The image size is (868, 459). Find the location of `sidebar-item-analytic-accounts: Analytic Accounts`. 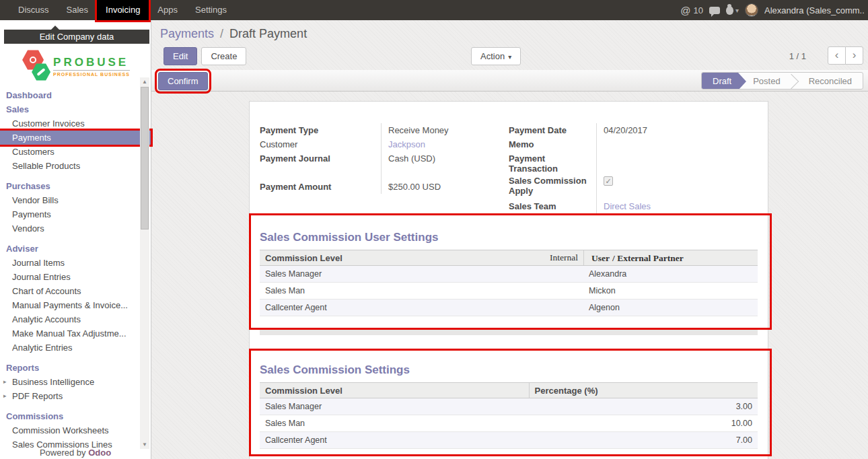

sidebar-item-analytic-accounts: Analytic Accounts is located at coordinates (75, 319).